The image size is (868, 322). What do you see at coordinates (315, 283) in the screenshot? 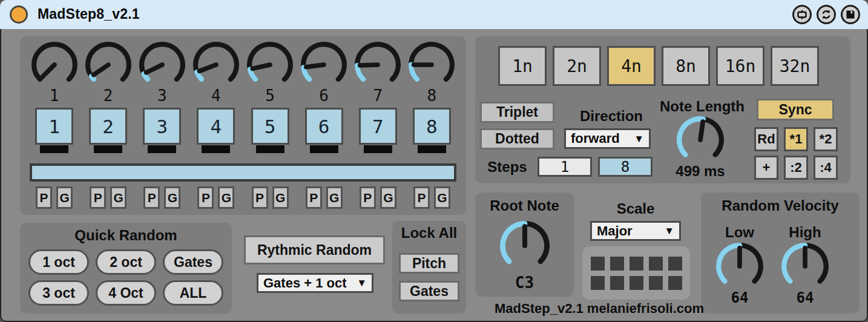
I see `rythmic-random-dropdown: Gates + 1 oct ▼` at bounding box center [315, 283].